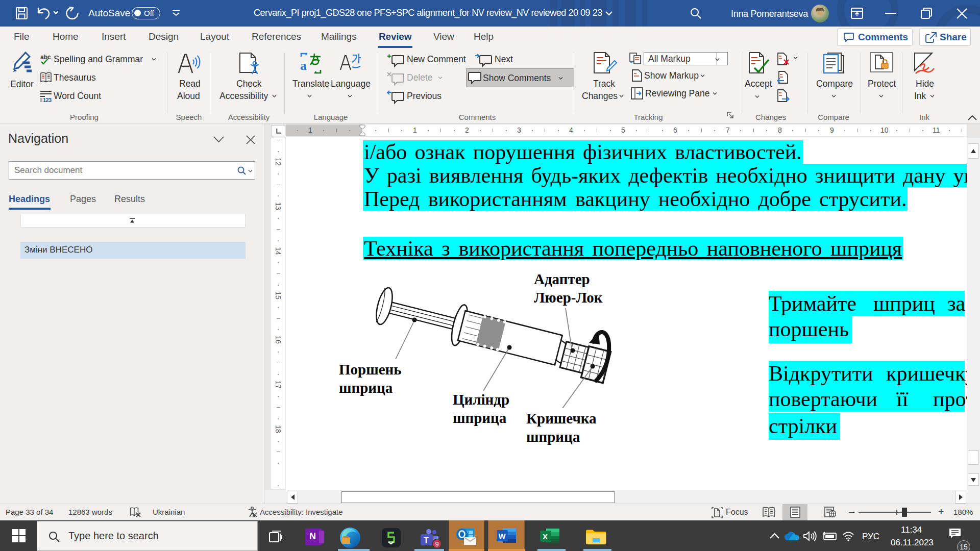 The width and height of the screenshot is (980, 551). Describe the element at coordinates (47, 100) in the screenshot. I see `svg-text: 123` at that location.